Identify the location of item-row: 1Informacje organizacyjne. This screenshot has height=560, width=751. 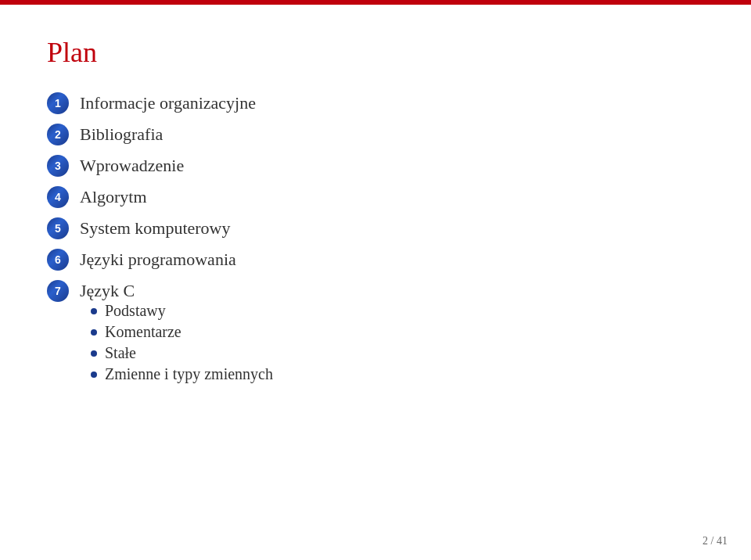
(376, 103).